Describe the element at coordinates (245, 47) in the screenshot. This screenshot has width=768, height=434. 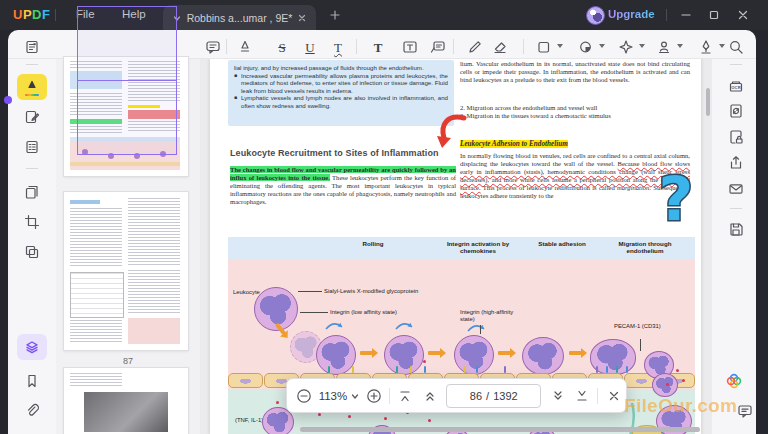
I see `highlighter-icon` at that location.